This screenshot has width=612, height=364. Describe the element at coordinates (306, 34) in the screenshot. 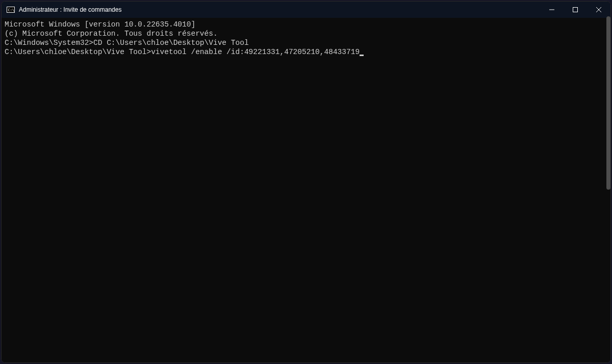

I see `terminal-line: (c) Microsoft Corporation. Tous droits r…` at that location.